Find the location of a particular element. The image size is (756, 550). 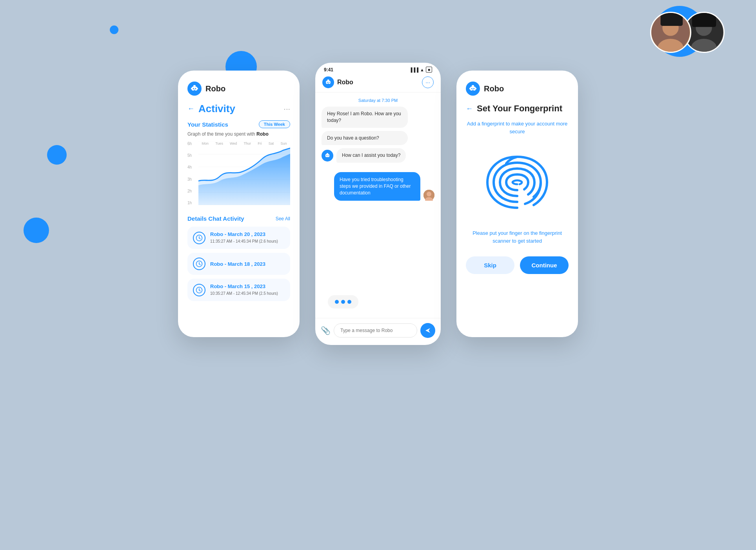

status-bar: 9:41 ▐▐▐ ▲ ■ is located at coordinates (378, 68).